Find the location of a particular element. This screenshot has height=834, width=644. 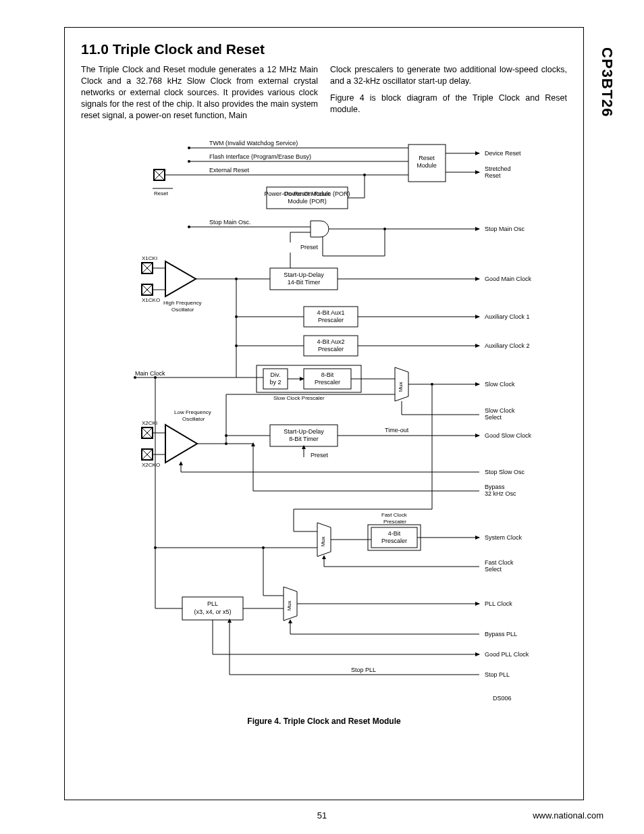

svg-text: 8-Bit Timer is located at coordinates (304, 439).